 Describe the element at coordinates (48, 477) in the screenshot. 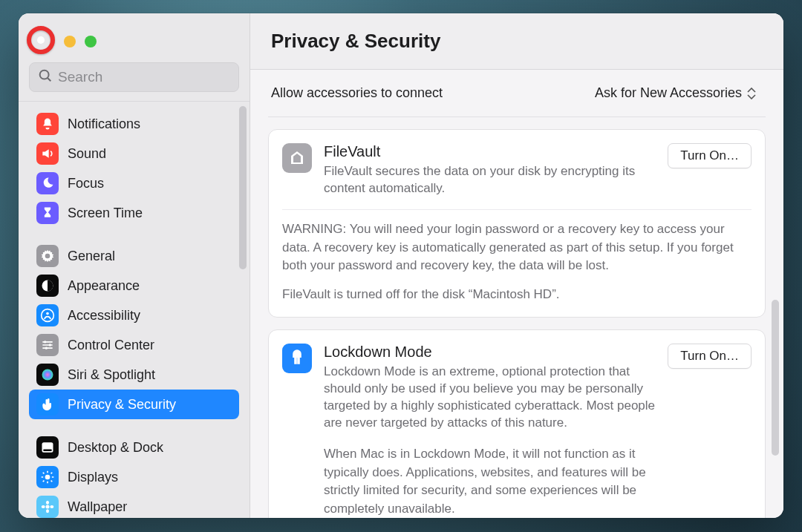

I see `sun-icon` at that location.